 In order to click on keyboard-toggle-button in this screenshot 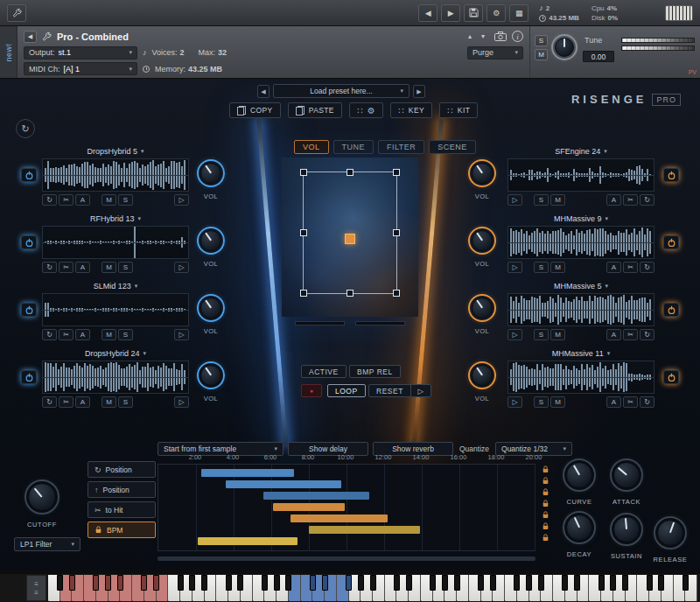, I will do `click(679, 13)`.